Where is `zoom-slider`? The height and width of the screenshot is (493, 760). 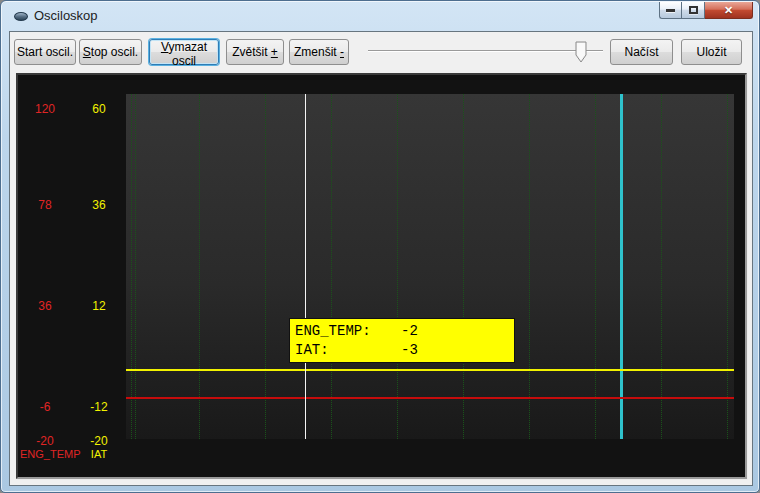 zoom-slider is located at coordinates (486, 53).